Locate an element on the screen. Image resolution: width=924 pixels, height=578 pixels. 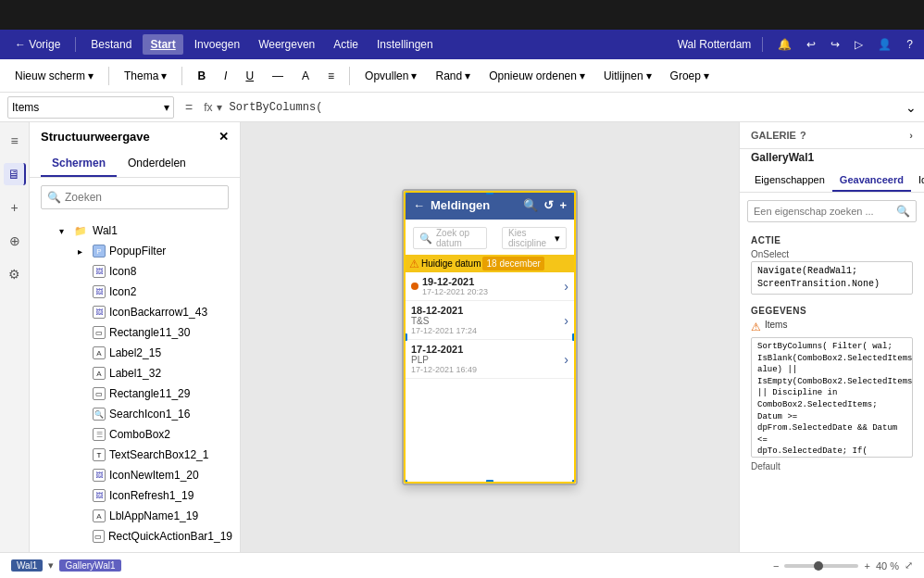
group-button: Groep ▾ is located at coordinates (690, 76).